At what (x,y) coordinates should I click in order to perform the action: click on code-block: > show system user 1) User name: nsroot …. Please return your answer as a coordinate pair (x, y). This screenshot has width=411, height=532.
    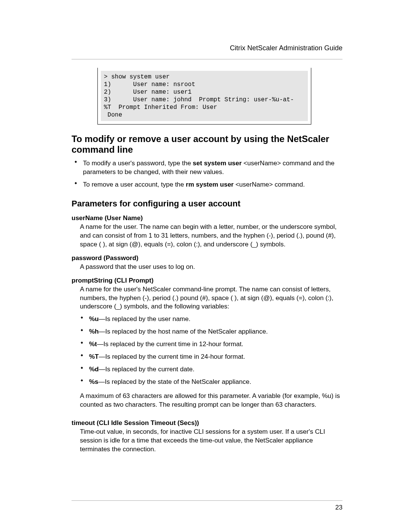
    Looking at the image, I should click on (204, 96).